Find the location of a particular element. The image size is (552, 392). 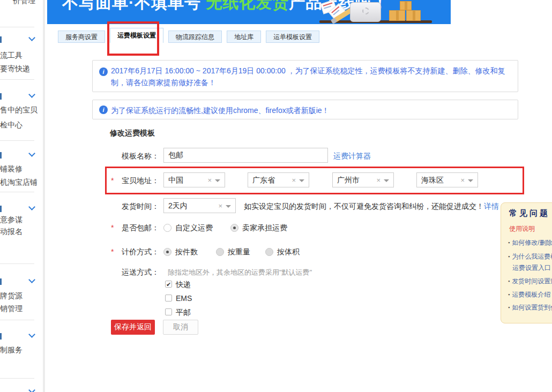

faq-item: ▪如何修改/删除运费模板 is located at coordinates (530, 243).